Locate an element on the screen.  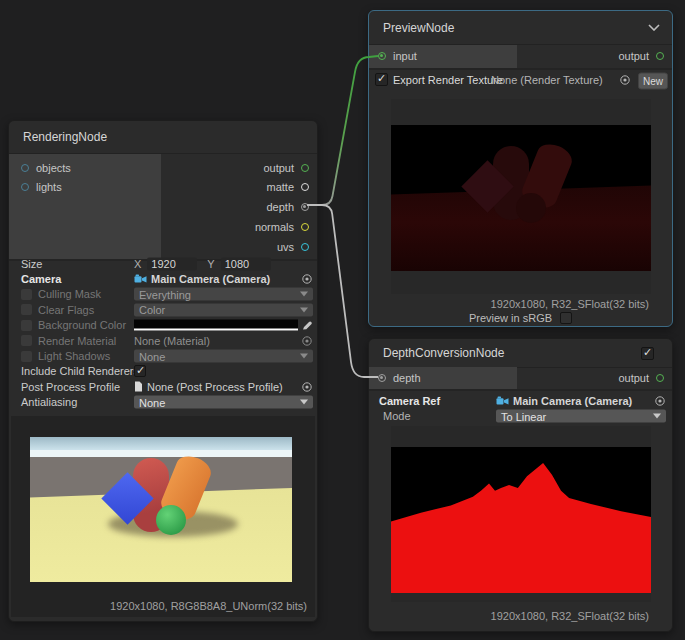
include-child-renderers-checkbox is located at coordinates (140, 371).